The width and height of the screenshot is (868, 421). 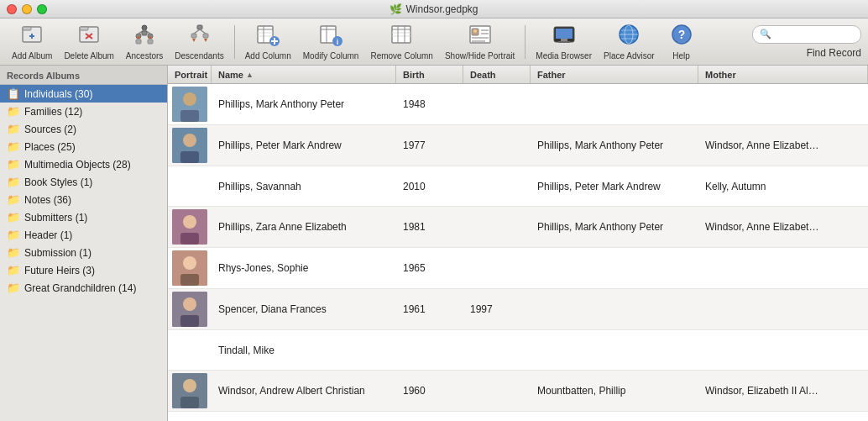 I want to click on media-browser-label: Media Browser, so click(x=564, y=55).